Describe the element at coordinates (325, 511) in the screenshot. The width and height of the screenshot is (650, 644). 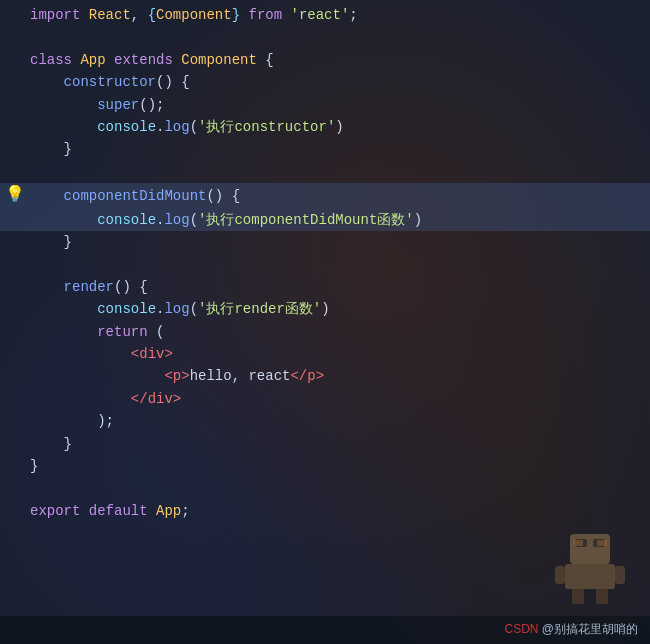
I see `code-line: export default App;` at that location.